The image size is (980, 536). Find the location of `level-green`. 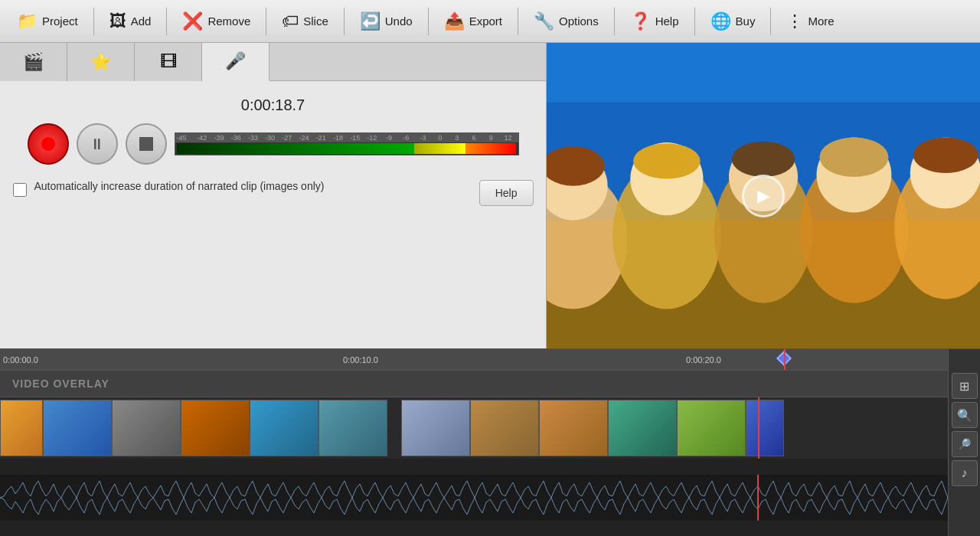

level-green is located at coordinates (296, 149).